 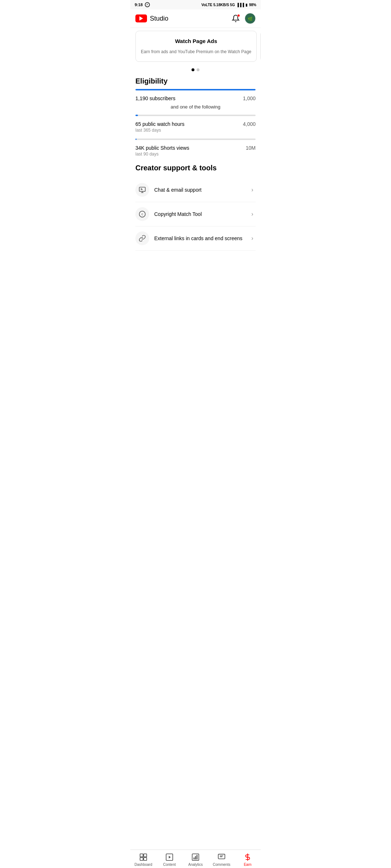 What do you see at coordinates (196, 148) in the screenshot?
I see `shorts-views-row: 34K public Shorts views 10M` at bounding box center [196, 148].